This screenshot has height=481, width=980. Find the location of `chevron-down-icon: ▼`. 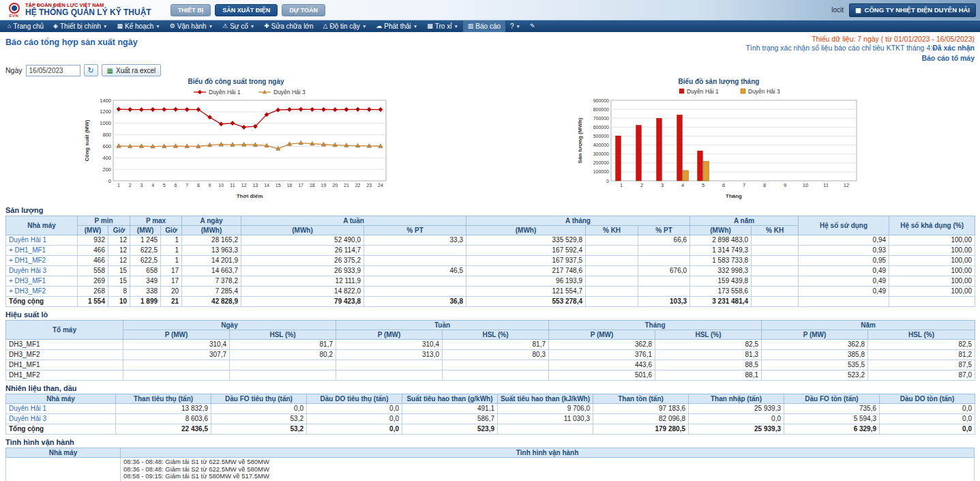

chevron-down-icon: ▼ is located at coordinates (518, 26).